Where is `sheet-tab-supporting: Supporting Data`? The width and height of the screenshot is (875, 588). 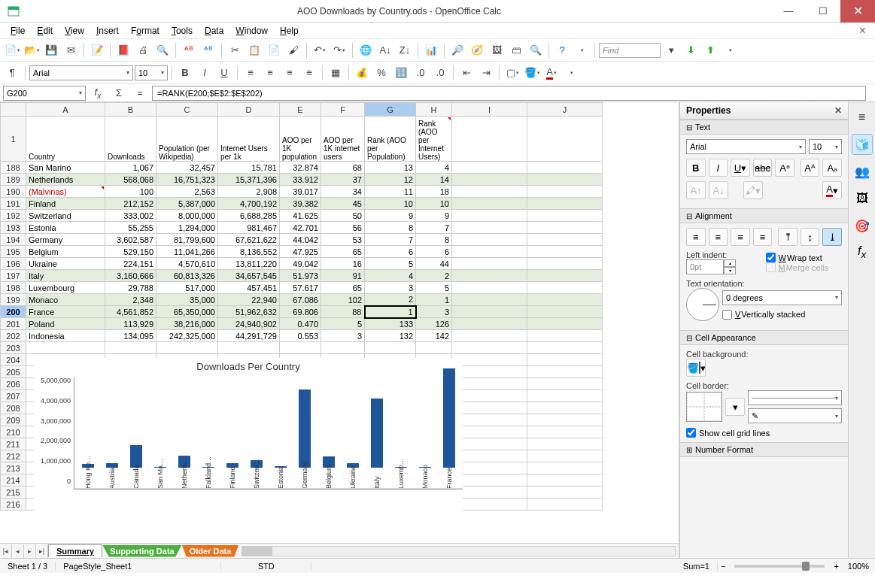
sheet-tab-supporting: Supporting Data is located at coordinates (142, 551).